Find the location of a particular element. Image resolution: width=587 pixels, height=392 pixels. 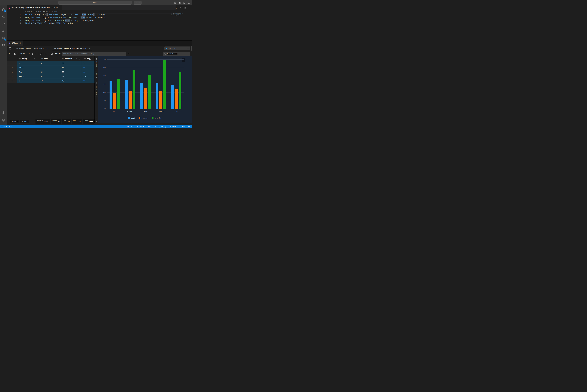

chart-button is located at coordinates (47, 54).